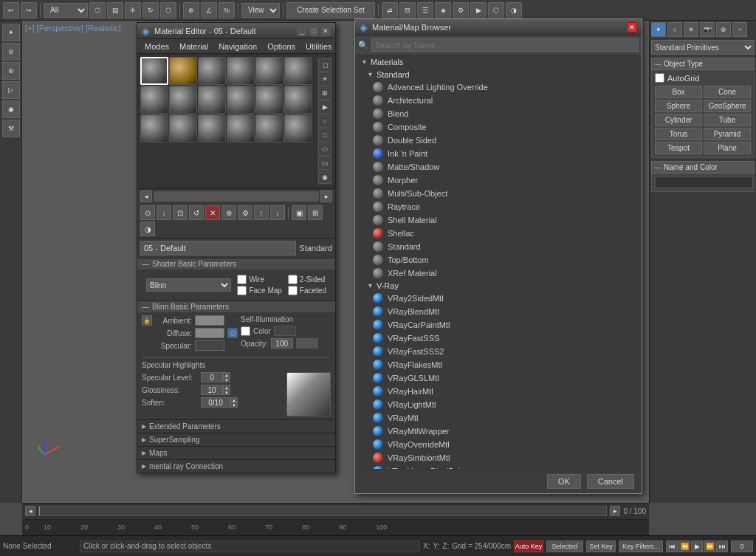 This screenshot has width=756, height=556. I want to click on item-shellac: Shellac, so click(498, 233).